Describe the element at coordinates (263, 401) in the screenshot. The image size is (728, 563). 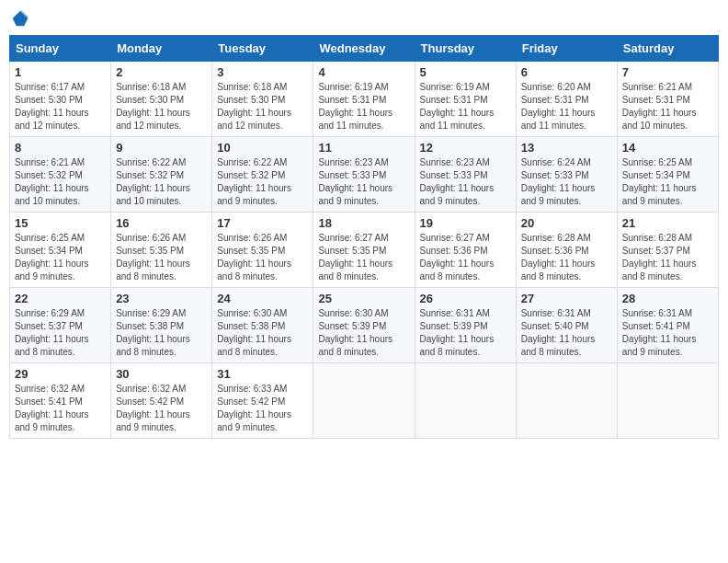
I see `day-cell: 31Sunrise: 6:33 AM Sunset: 5:42 PM Dayli…` at that location.